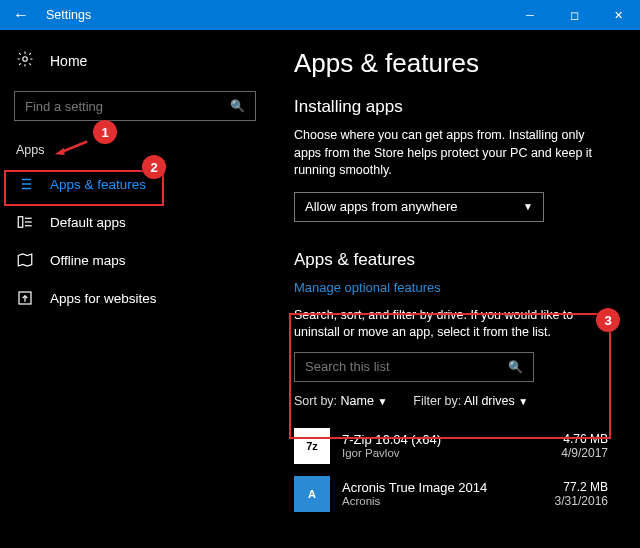 This screenshot has width=640, height=548. Describe the element at coordinates (582, 501) in the screenshot. I see `app-date: 3/31/2016` at that location.